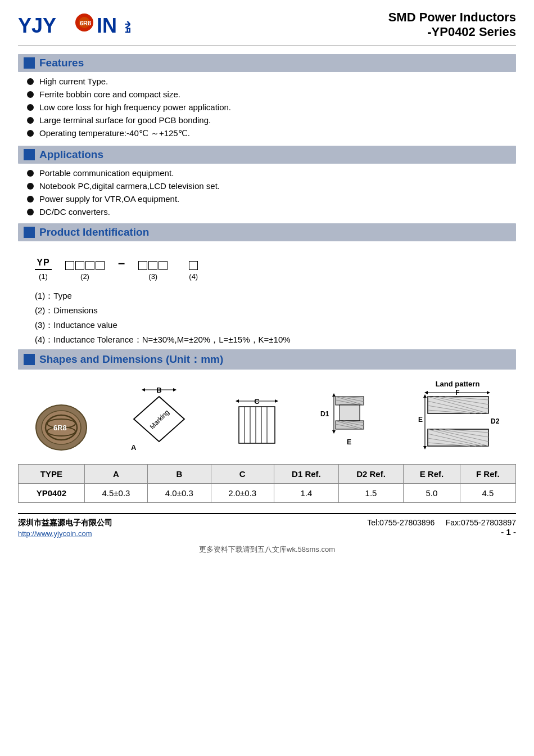 The height and width of the screenshot is (756, 534). Describe the element at coordinates (268, 474) in the screenshot. I see `table-header-row: TYPE A B C D1 Ref. D2 Ref. E Ref. F Ref.` at that location.